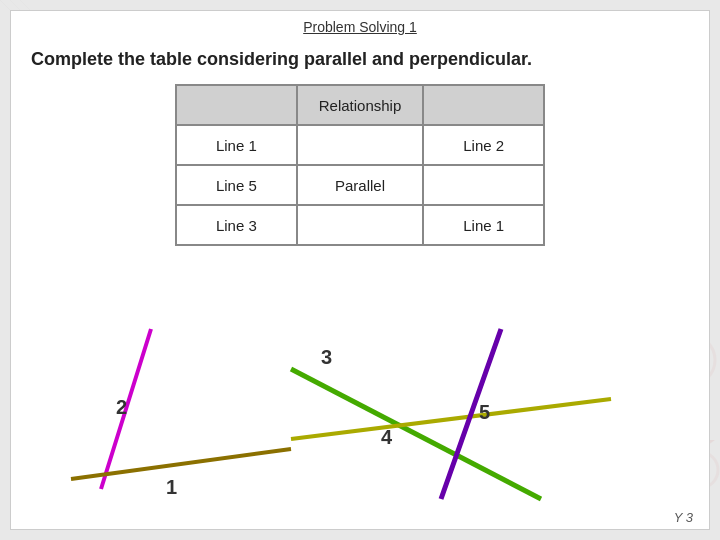  I want to click on row1-col3: Line 2, so click(484, 145).